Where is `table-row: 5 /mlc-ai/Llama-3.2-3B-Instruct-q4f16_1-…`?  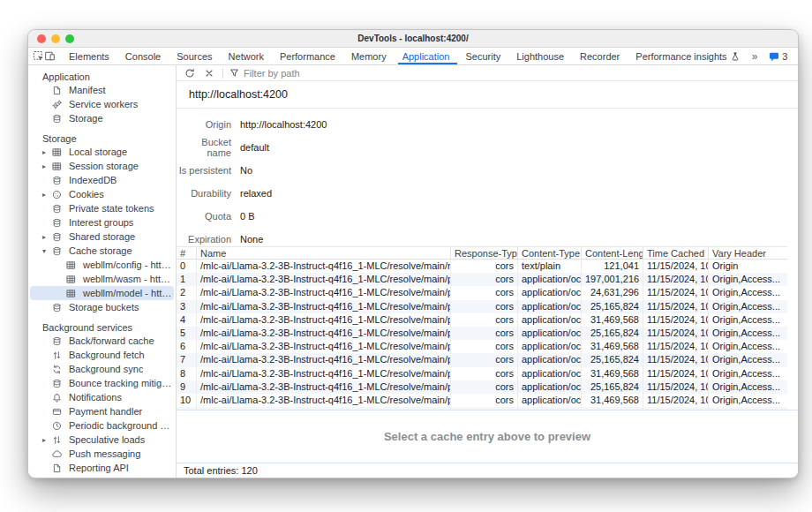 table-row: 5 /mlc-ai/Llama-3.2-3B-Instruct-q4f16_1-… is located at coordinates (482, 334).